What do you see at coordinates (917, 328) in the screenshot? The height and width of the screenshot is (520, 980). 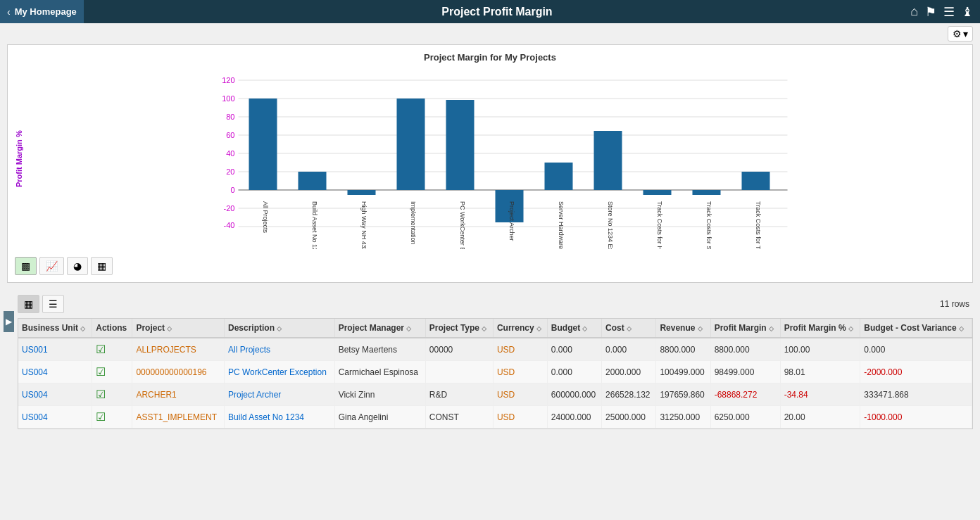 I see `col-budget-cost-var: Budget - Cost Variance ◇` at bounding box center [917, 328].